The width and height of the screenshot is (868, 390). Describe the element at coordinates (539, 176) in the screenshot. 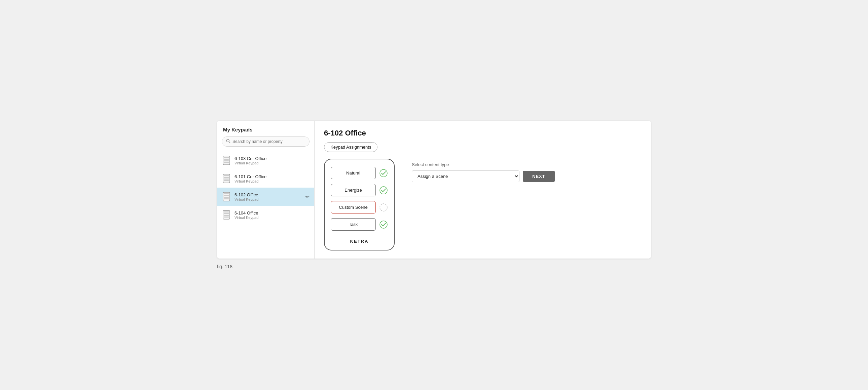

I see `next-button: NEXT` at that location.